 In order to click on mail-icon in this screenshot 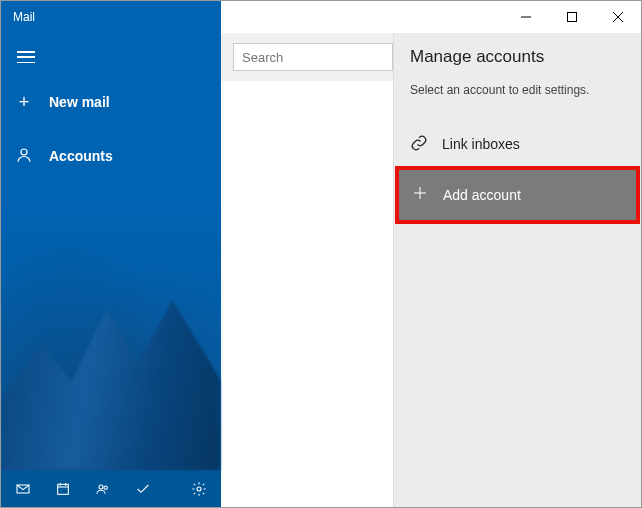, I will do `click(23, 489)`.